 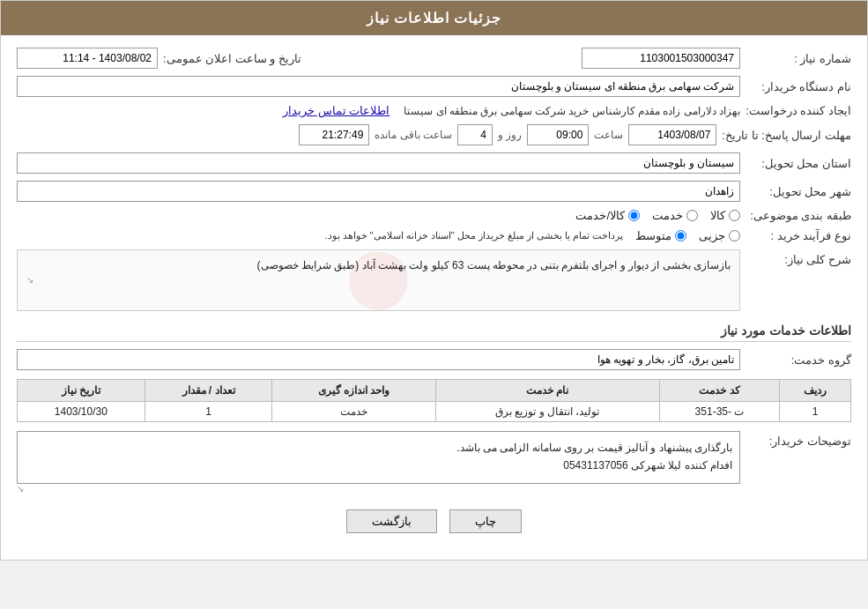 What do you see at coordinates (208, 391) in the screenshot?
I see `col-tedad: تعداد / مقدار` at bounding box center [208, 391].